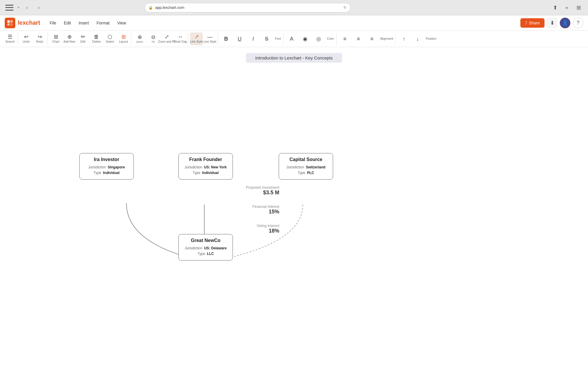 This screenshot has width=588, height=368. What do you see at coordinates (103, 23) in the screenshot?
I see `format-menu: Format` at bounding box center [103, 23].